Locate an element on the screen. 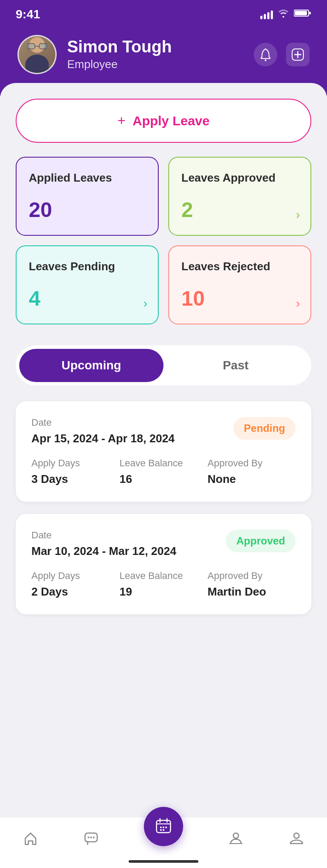 This screenshot has height=868, width=327. stat-title-pending: Leaves Pending is located at coordinates (87, 267).